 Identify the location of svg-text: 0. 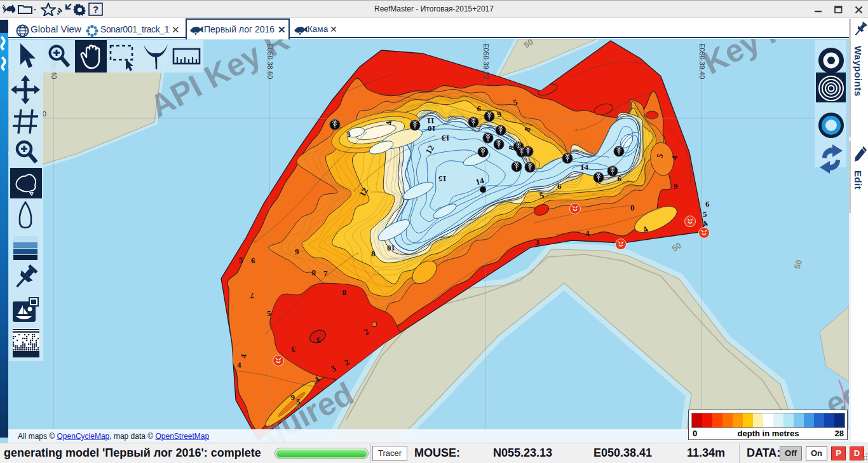
(633, 207).